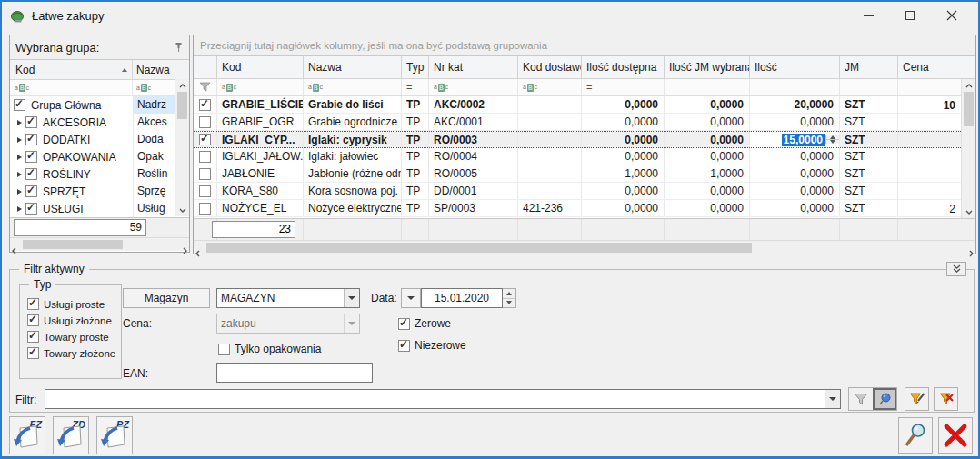 This screenshot has width=980, height=459. I want to click on checkbox-niezerowe: Niezerowe, so click(433, 345).